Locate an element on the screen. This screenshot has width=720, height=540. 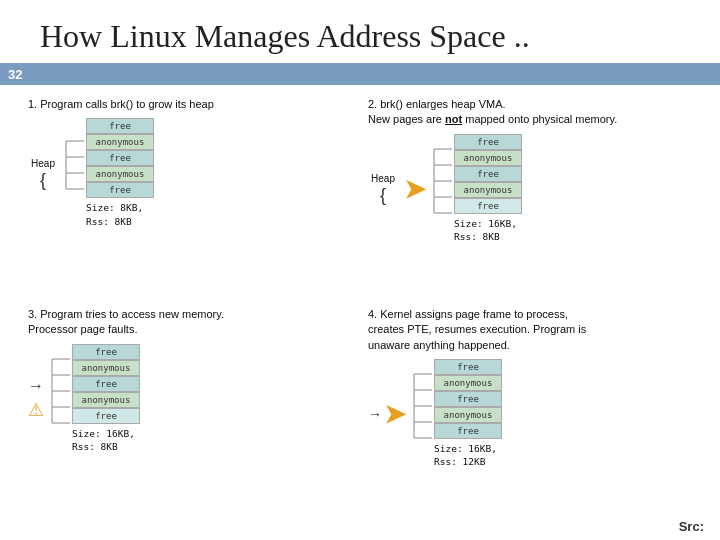
slide-number: 32 is located at coordinates (15, 74).